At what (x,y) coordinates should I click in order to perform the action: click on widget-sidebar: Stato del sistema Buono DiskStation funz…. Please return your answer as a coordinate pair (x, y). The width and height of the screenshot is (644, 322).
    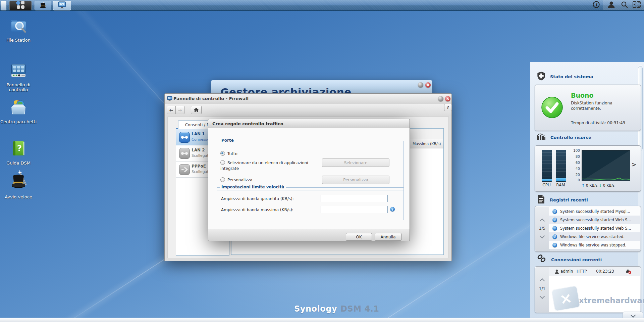
    Looking at the image, I should click on (587, 192).